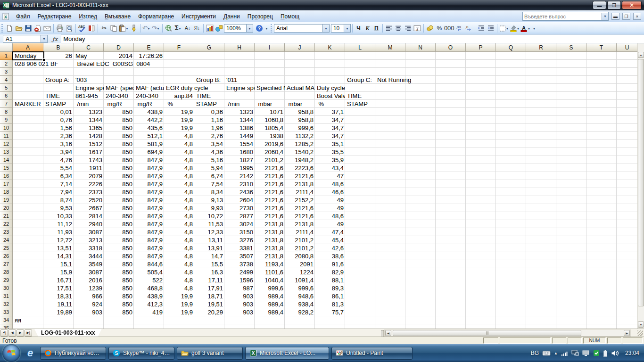 The width and height of the screenshot is (644, 362). Describe the element at coordinates (300, 176) in the screenshot. I see `cell-J16: 2121,6` at that location.